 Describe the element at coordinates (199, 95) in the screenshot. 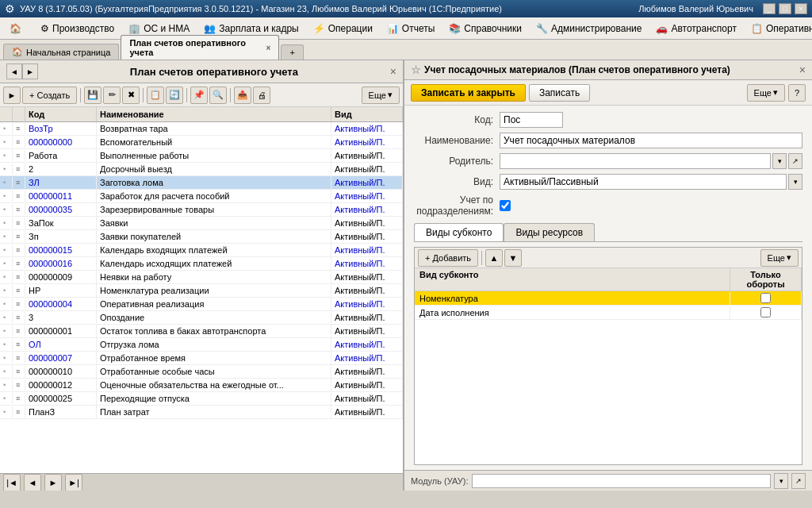

I see `pin-button: 📌` at that location.